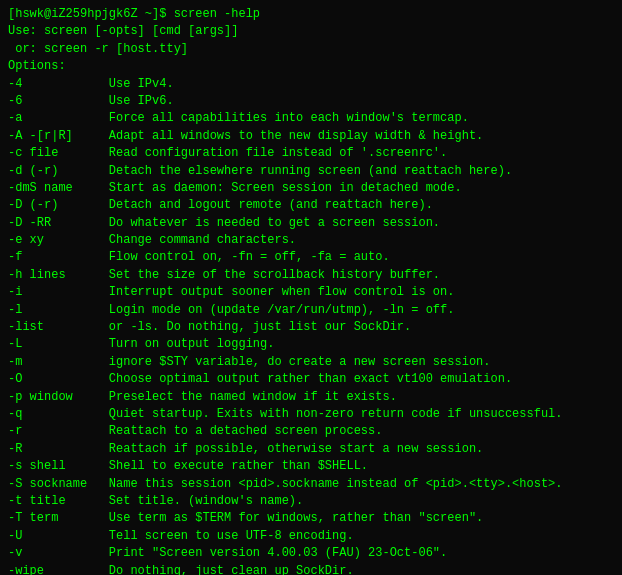 Image resolution: width=622 pixels, height=575 pixels. I want to click on output-line: -q Quiet startup. Exits with non-zero re…, so click(311, 414).